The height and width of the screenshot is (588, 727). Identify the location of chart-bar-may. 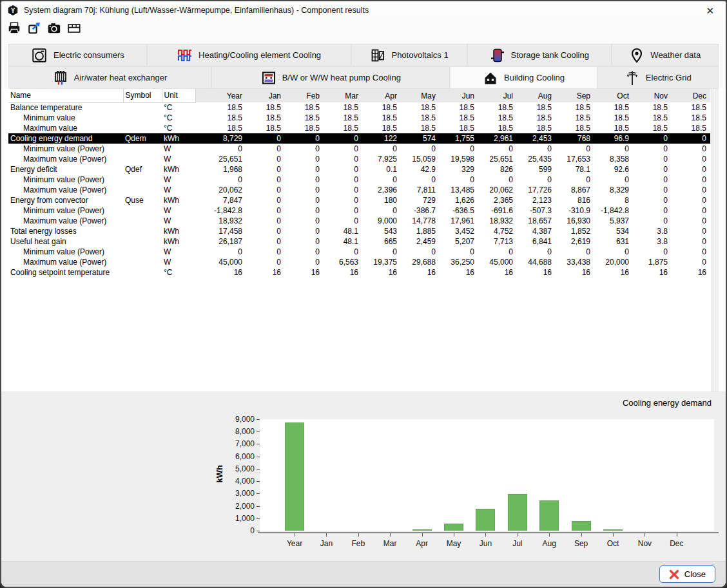
(454, 527).